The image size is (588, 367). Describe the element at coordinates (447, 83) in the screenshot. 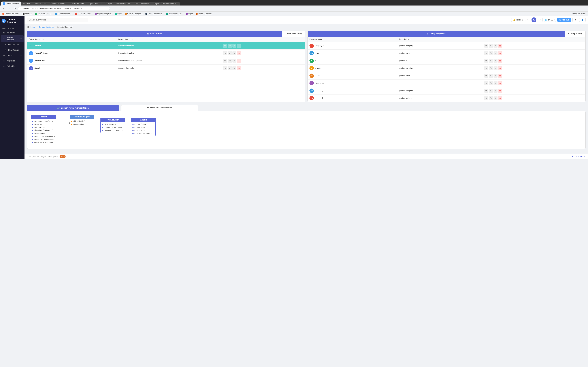

I see `table-row: PI piaproperty 👁 ✎ ⧉ 🗑` at that location.